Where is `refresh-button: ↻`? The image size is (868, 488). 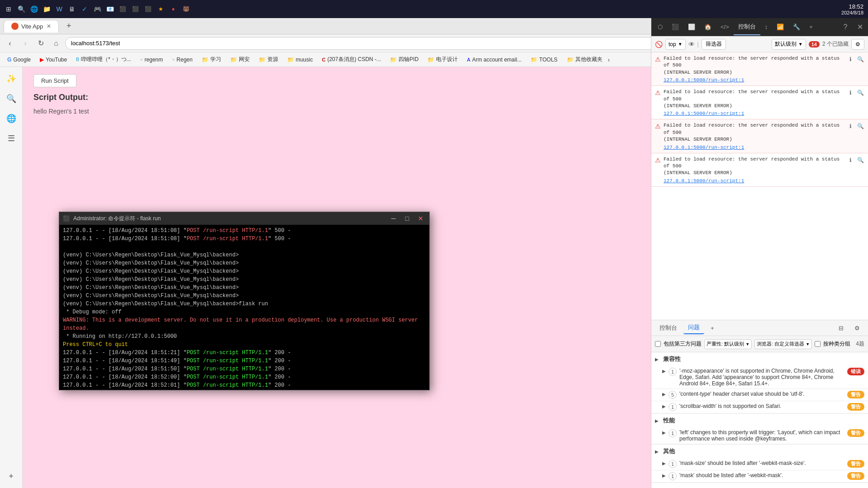 refresh-button: ↻ is located at coordinates (41, 43).